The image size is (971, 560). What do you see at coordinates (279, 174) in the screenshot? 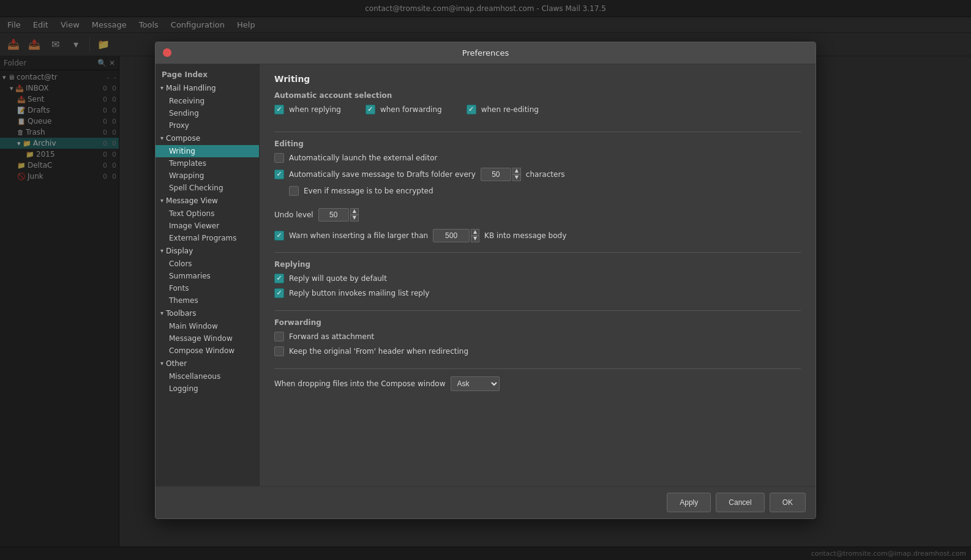
I see `check-auto-save` at bounding box center [279, 174].